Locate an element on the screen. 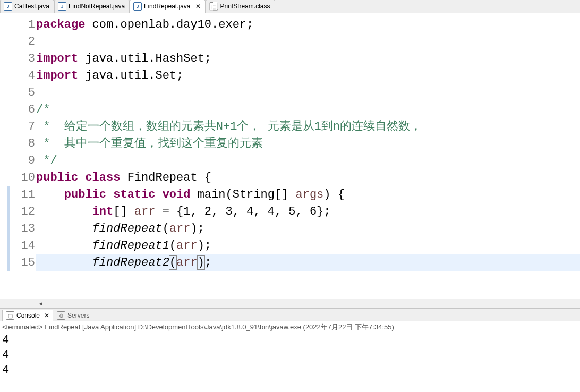 This screenshot has width=580, height=392. code-line: import java.util.HashSet; is located at coordinates (308, 59).